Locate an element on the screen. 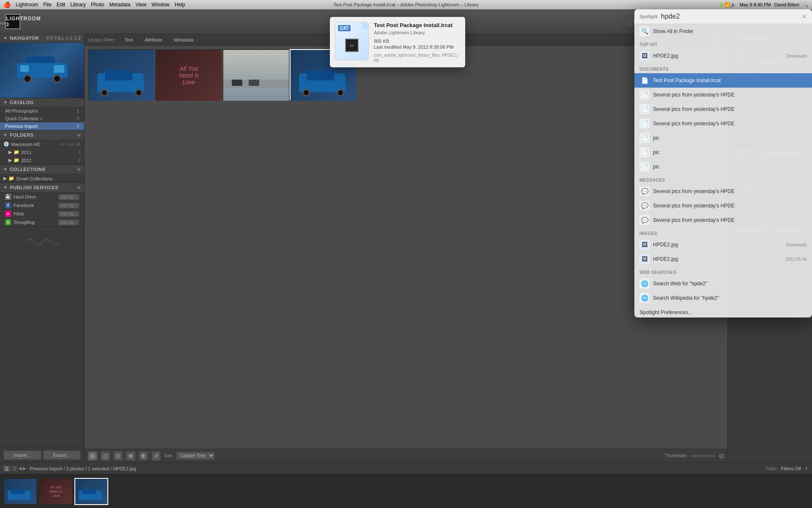 Image resolution: width=812 pixels, height=508 pixels. spotlight-msg-3: 💬 Several pics from yesterday's HPDE is located at coordinates (723, 220).